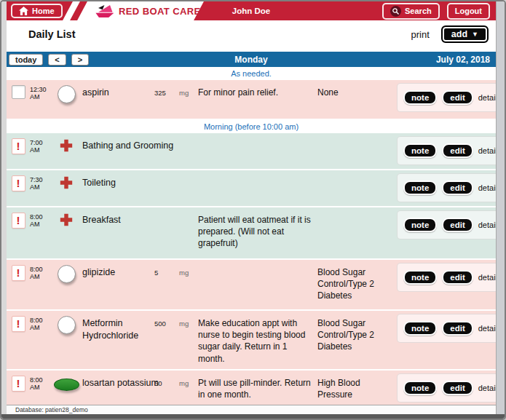 This screenshot has width=506, height=420. I want to click on item-name: Metformin Hydrochloride, so click(116, 328).